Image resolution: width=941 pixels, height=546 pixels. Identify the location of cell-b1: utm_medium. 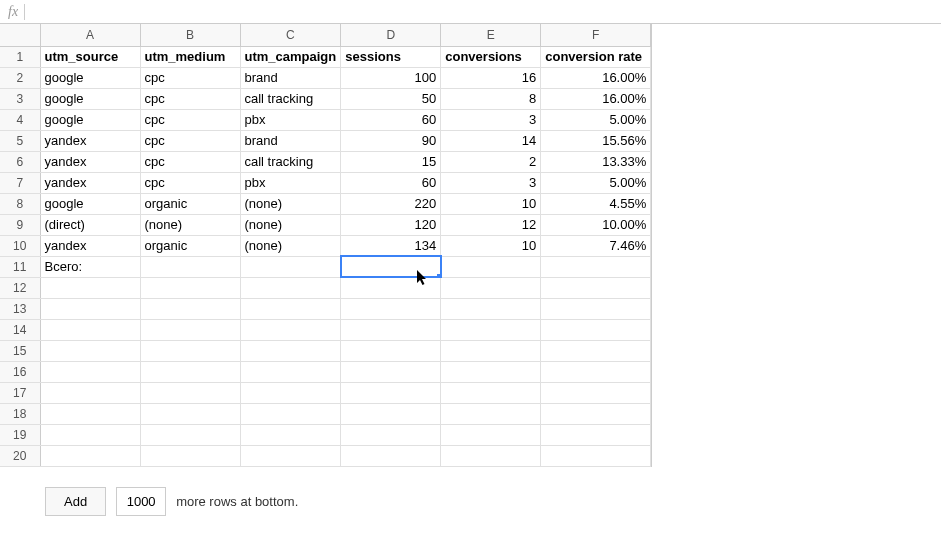
(190, 56).